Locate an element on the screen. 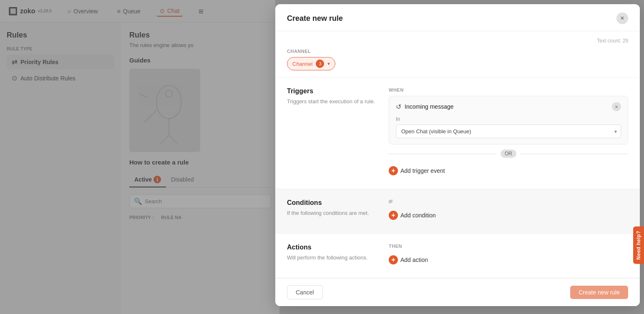 This screenshot has width=644, height=314. then-label: THEN is located at coordinates (508, 246).